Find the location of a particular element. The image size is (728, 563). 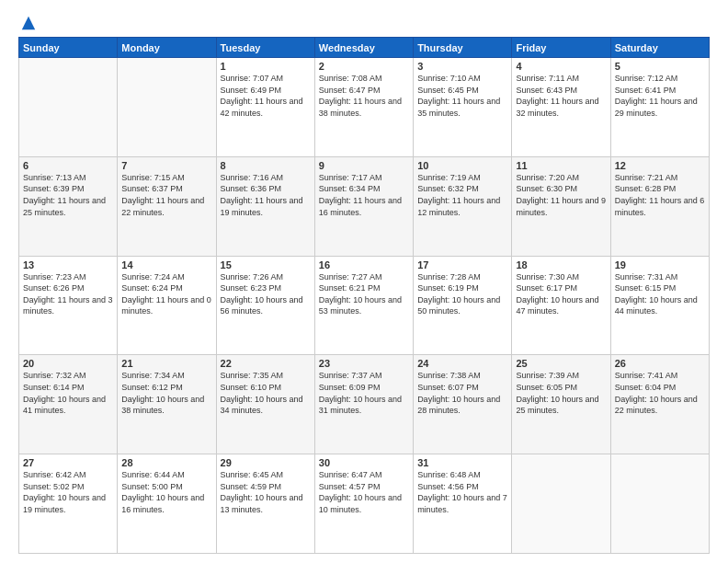

calendar-cell-4-4: 23Sunrise: 7:37 AM Sunset: 6:09 PM Dayli… is located at coordinates (364, 405).